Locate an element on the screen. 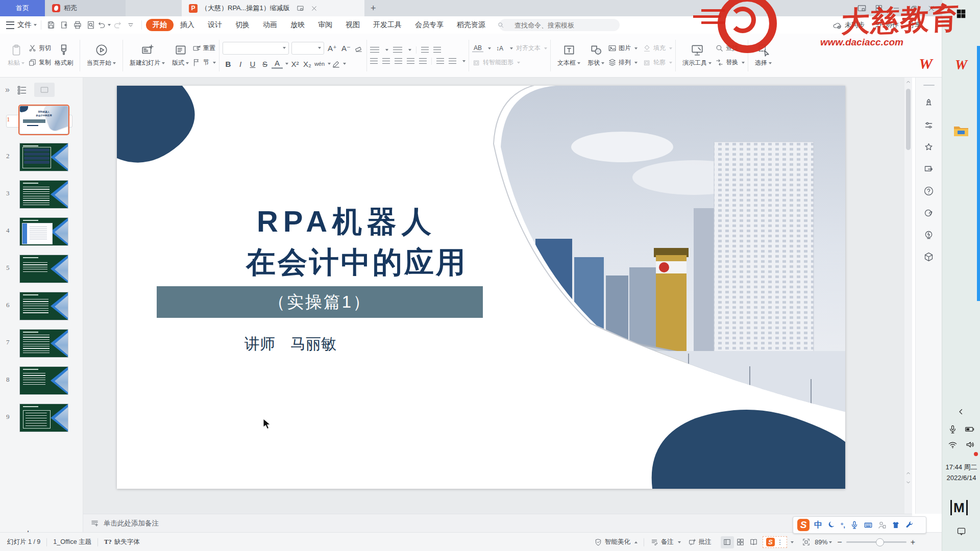 The image size is (980, 551). strip-handle is located at coordinates (929, 85).